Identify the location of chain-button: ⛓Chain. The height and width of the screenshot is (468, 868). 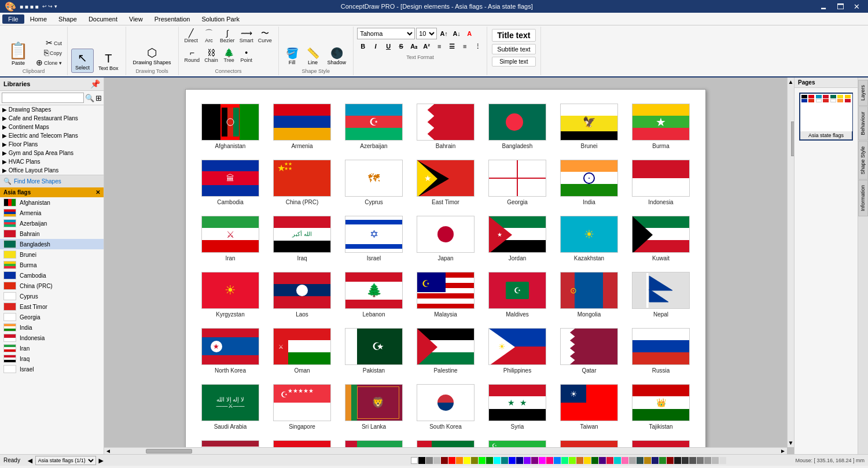
(211, 56).